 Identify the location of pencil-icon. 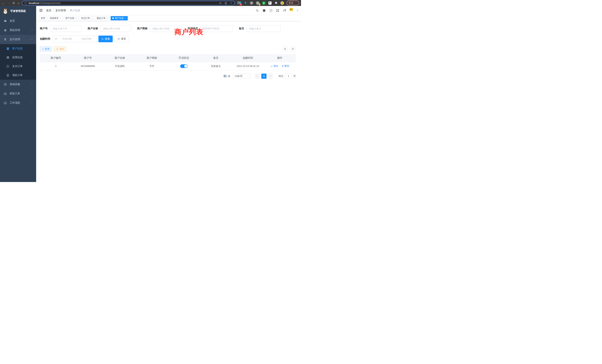
(272, 66).